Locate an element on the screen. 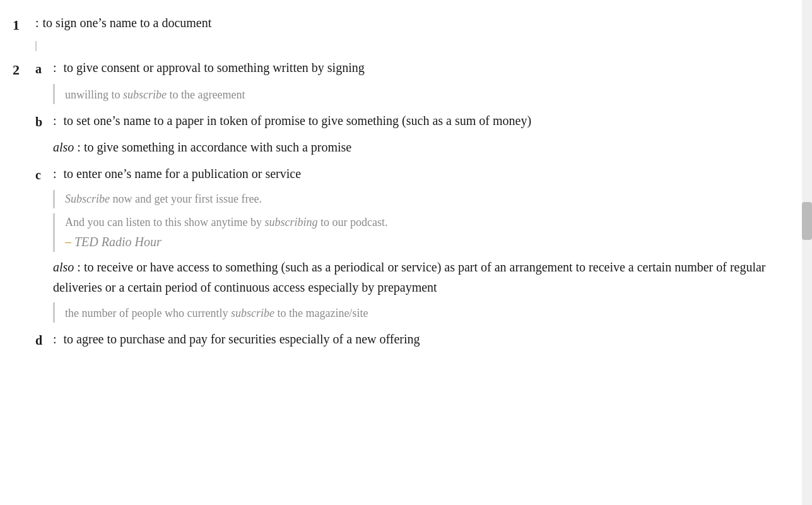  also-2c: also : to receive or have access to some… is located at coordinates (420, 277).